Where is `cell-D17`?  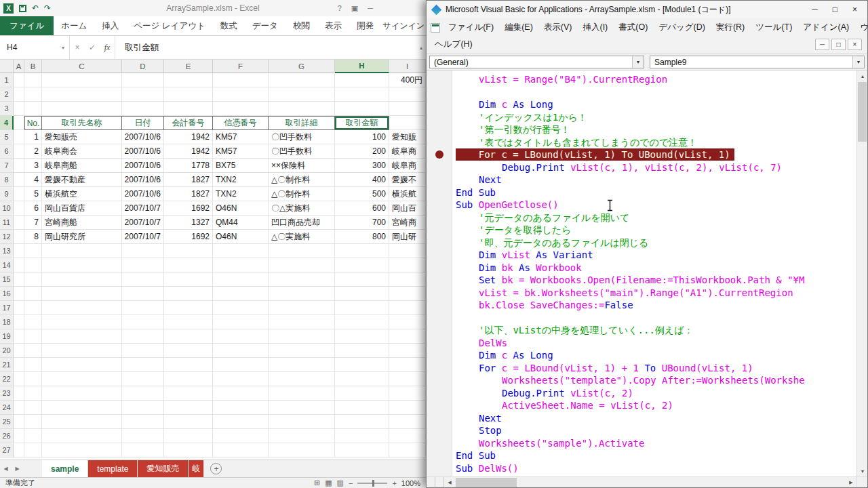 cell-D17 is located at coordinates (143, 308).